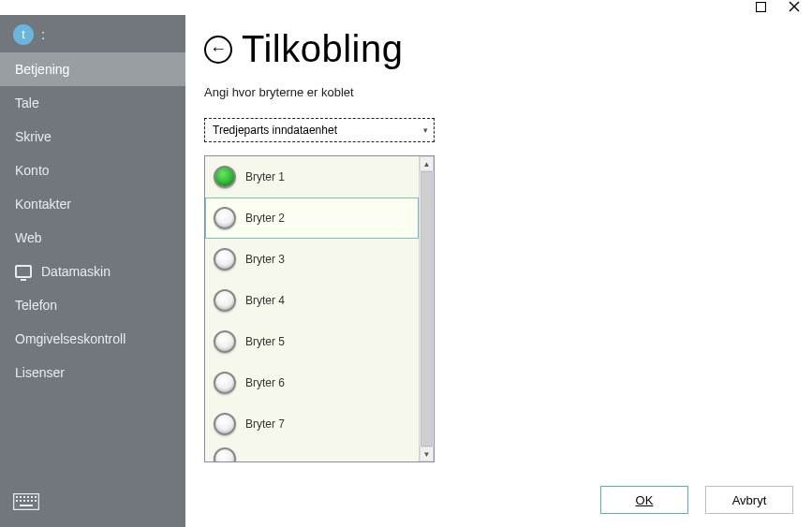 The image size is (812, 527). I want to click on switch-item-2: Bryter 2, so click(312, 218).